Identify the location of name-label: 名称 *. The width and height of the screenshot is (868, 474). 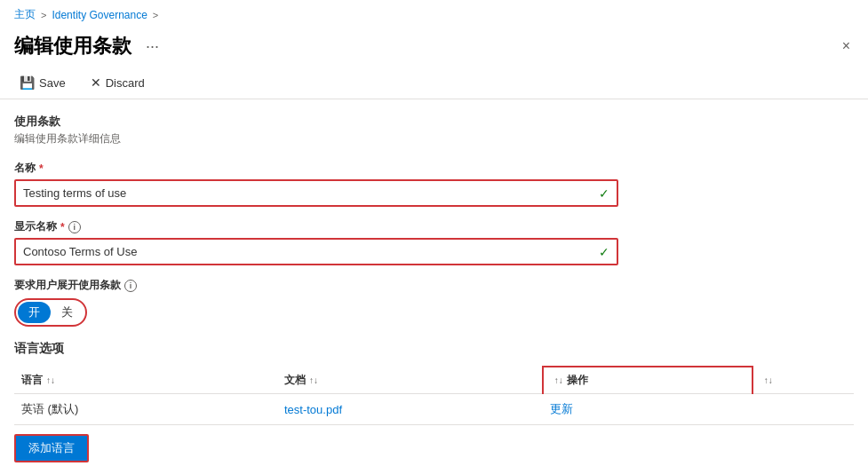
(316, 169).